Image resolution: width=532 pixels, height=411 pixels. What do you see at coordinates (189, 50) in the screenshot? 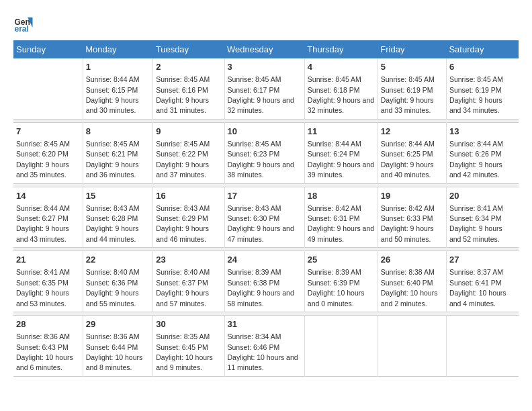
I see `col-header-tuesday: Tuesday` at bounding box center [189, 50].